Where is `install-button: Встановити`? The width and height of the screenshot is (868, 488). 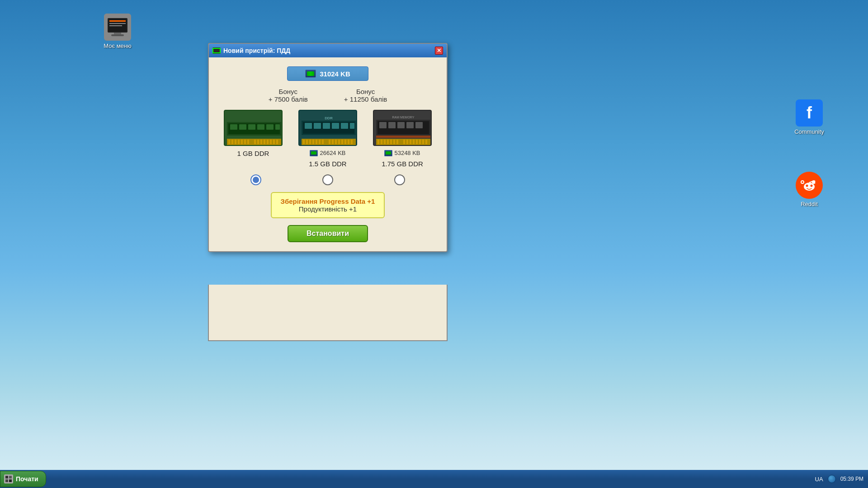 install-button: Встановити is located at coordinates (328, 234).